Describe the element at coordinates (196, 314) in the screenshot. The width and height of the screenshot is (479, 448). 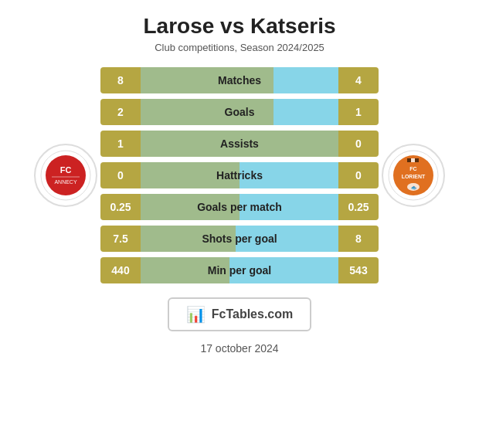
I see `watermark-icon: 📊` at that location.